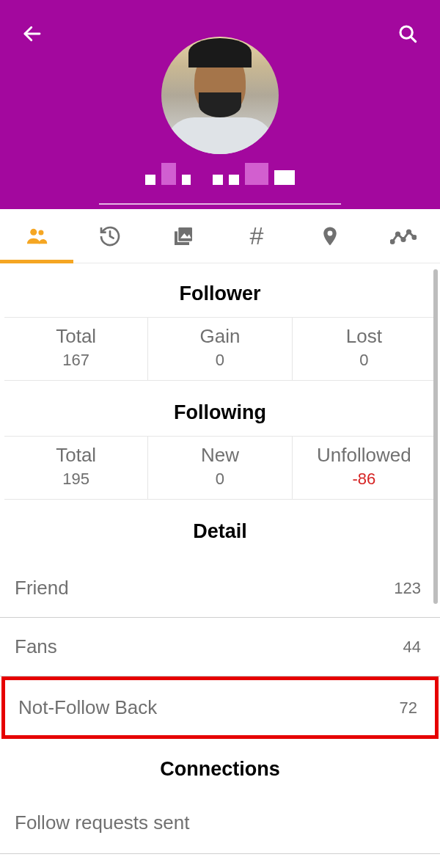  Describe the element at coordinates (220, 409) in the screenshot. I see `following-title: Following` at that location.